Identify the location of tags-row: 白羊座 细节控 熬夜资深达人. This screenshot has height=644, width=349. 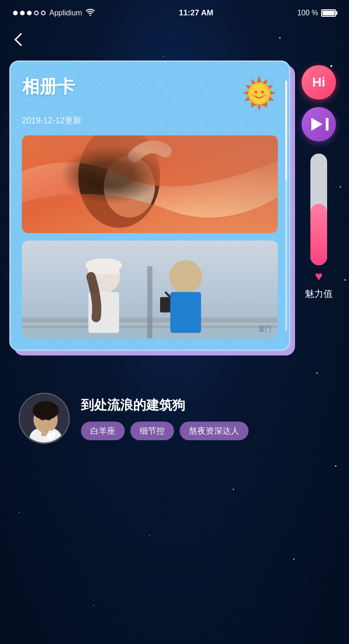
(206, 431).